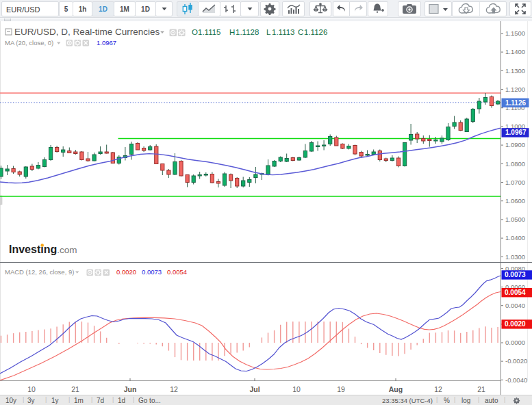 Image resolution: width=532 pixels, height=405 pixels. Describe the element at coordinates (341, 389) in the screenshot. I see `svg-text: 19` at that location.